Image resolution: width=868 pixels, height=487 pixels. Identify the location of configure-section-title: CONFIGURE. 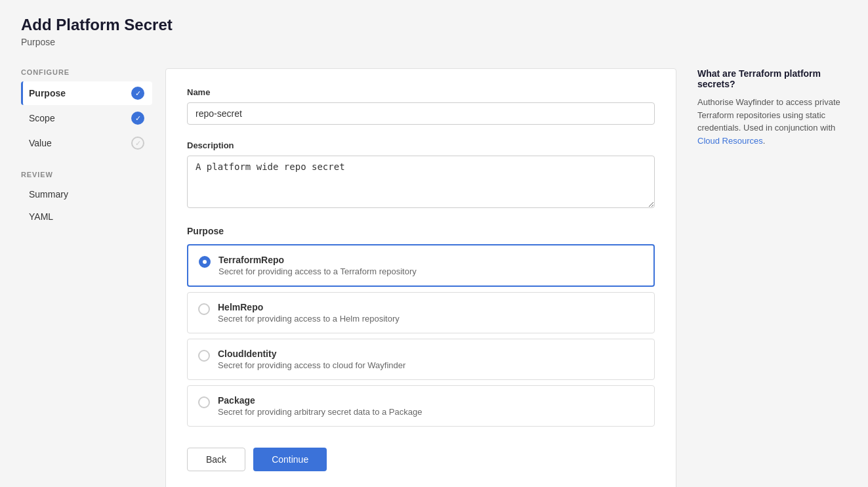
(87, 72).